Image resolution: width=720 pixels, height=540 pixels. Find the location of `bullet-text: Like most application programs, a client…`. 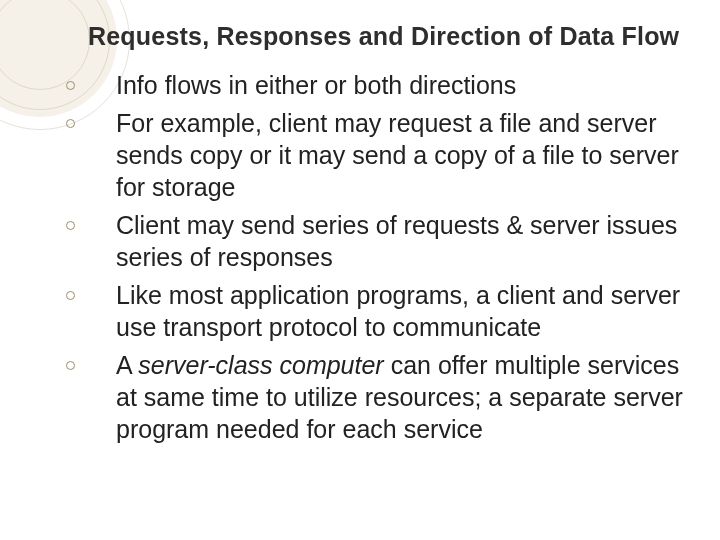

bullet-text: Like most application programs, a client… is located at coordinates (398, 311).